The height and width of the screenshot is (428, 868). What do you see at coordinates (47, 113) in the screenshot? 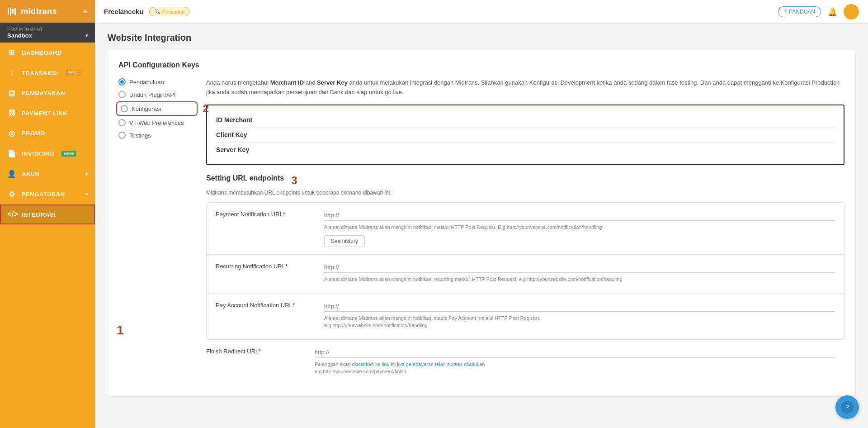
I see `sidebar-item-payment-link: ⛓ PAYMENT LINK` at bounding box center [47, 113].